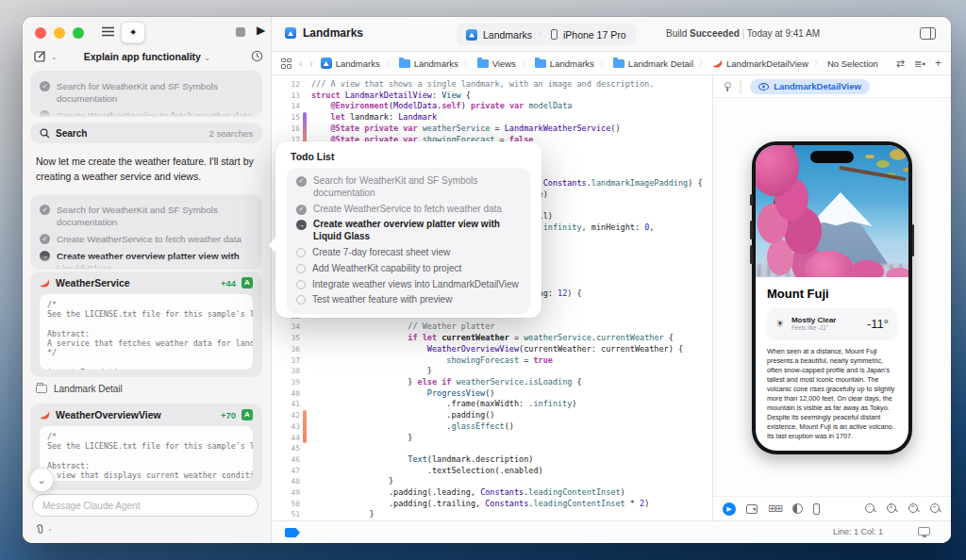 The width and height of the screenshot is (966, 560). I want to click on todo-item: Create 7-day forecast sheet view, so click(408, 253).